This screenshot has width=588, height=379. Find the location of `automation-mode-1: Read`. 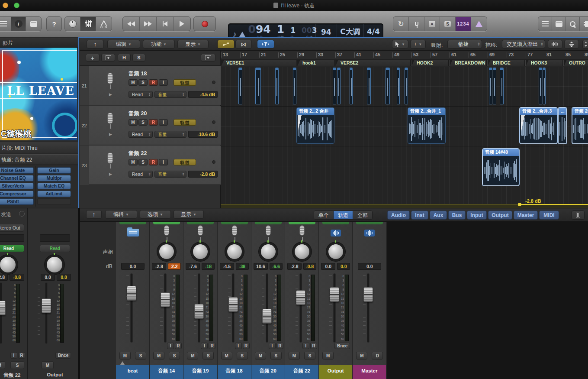

automation-mode-1: Read is located at coordinates (12, 249).